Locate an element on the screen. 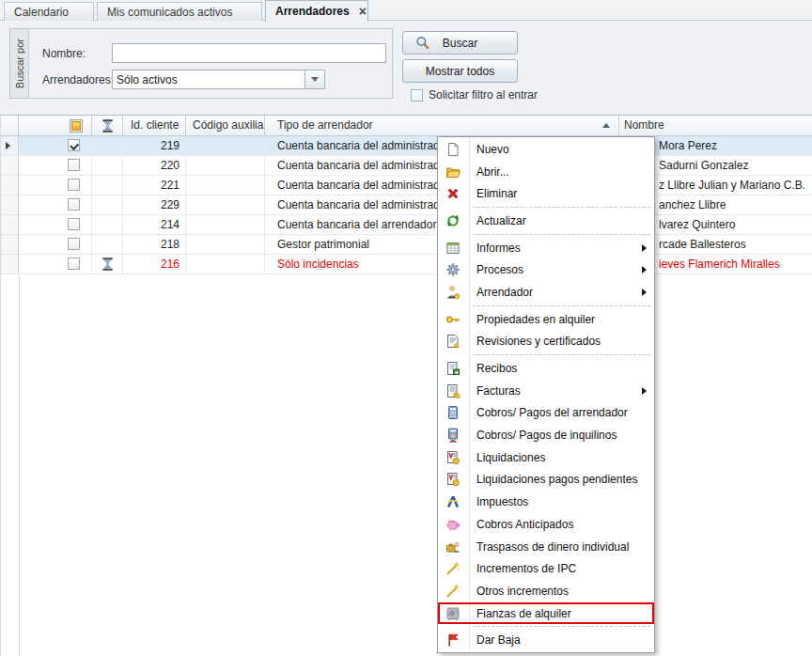 The image size is (812, 656). column-header-codigo-auxiliar: Código auxiliar is located at coordinates (226, 126).